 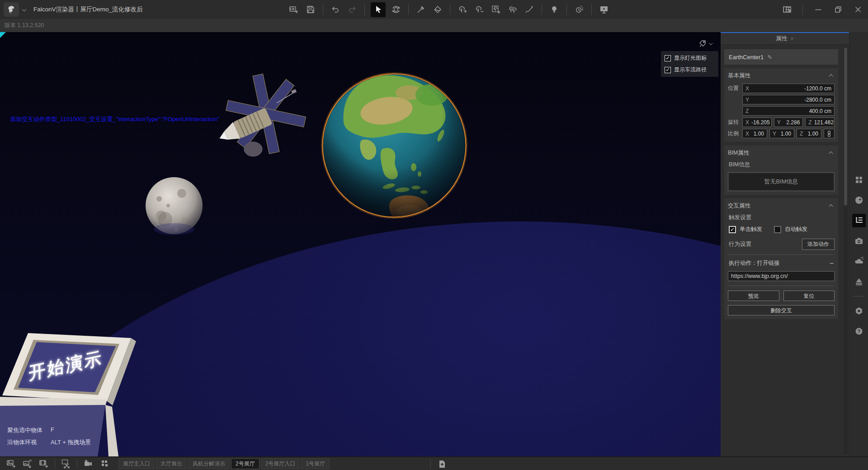 What do you see at coordinates (788, 111) in the screenshot?
I see `position-z-field: Z 400.0 cm` at bounding box center [788, 111].